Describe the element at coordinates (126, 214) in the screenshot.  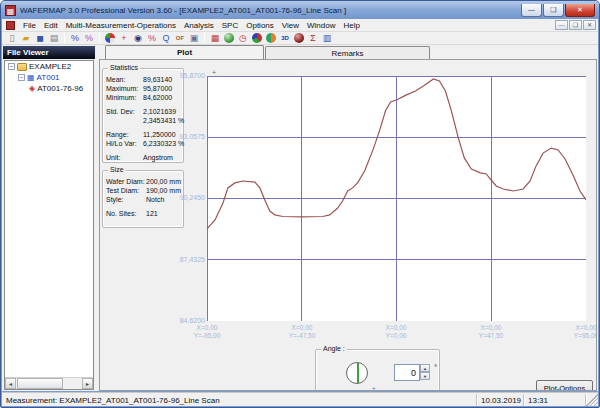
I see `sites-label: No. Sites:` at that location.